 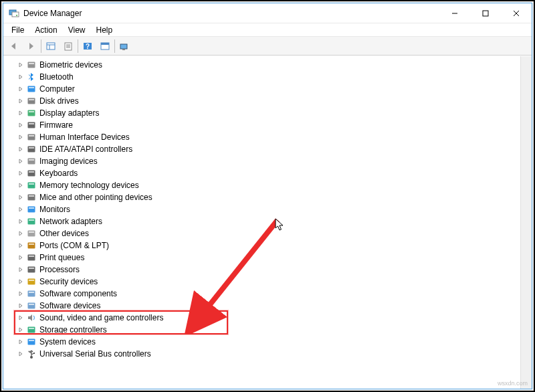 What do you see at coordinates (31, 149) in the screenshot?
I see `ide-icon` at bounding box center [31, 149].